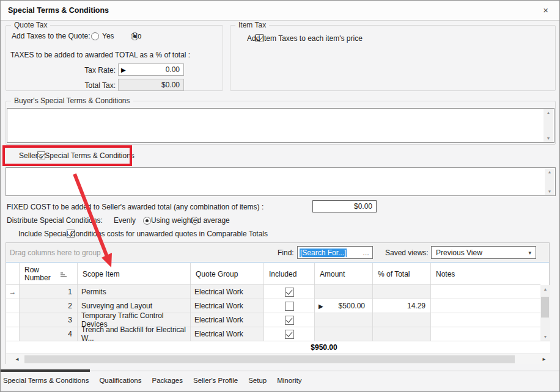 This screenshot has height=392, width=560. I want to click on cell-row-number: 4, so click(49, 335).